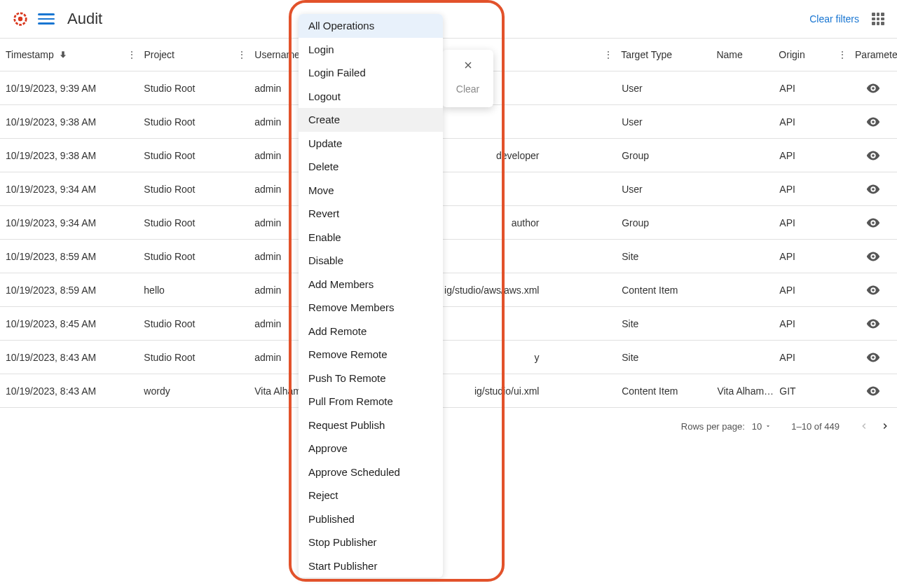  Describe the element at coordinates (885, 426) in the screenshot. I see `next-page-button` at that location.